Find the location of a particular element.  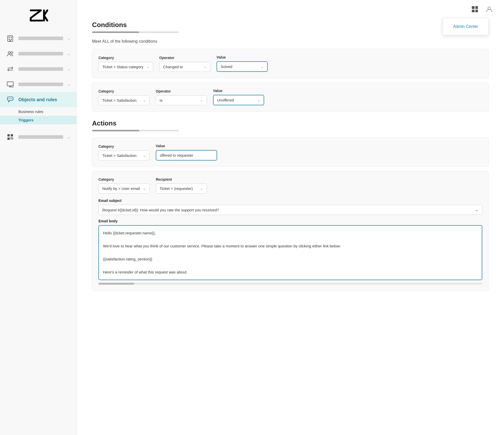

arrows-icon is located at coordinates (10, 69).